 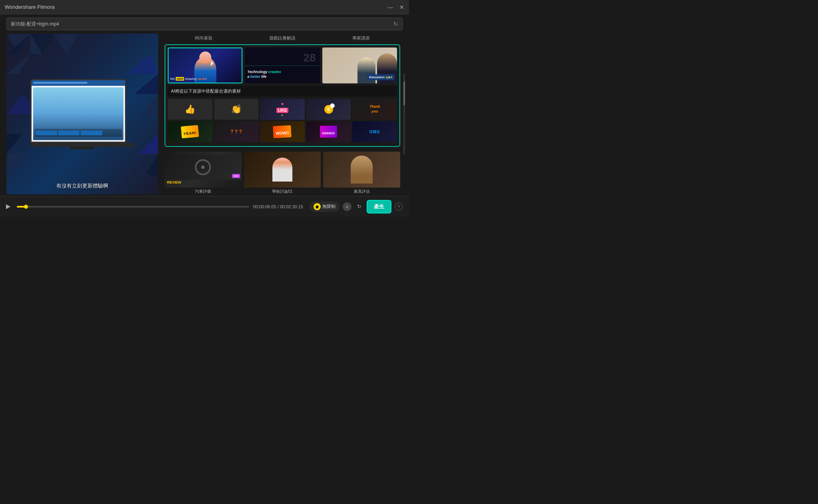 What do you see at coordinates (203, 167) in the screenshot?
I see `car-interior: CAR` at bounding box center [203, 167].